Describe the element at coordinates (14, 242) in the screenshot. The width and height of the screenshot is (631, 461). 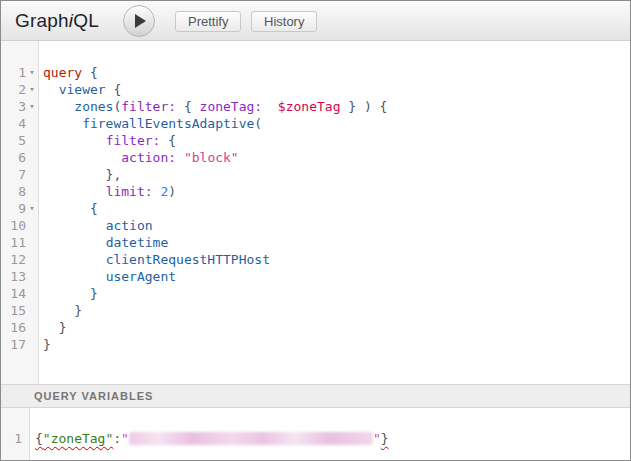
I see `line-number: 11` at that location.